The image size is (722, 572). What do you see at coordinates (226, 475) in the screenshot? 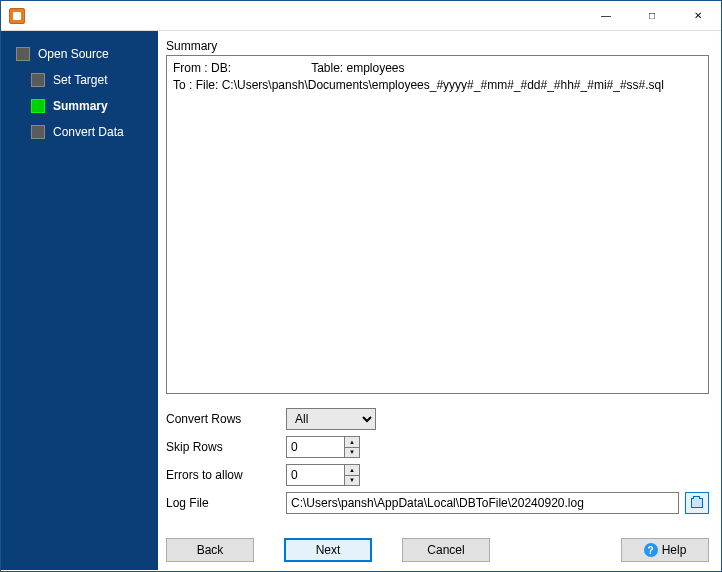
I see `errors-label: Errors to allow` at bounding box center [226, 475].